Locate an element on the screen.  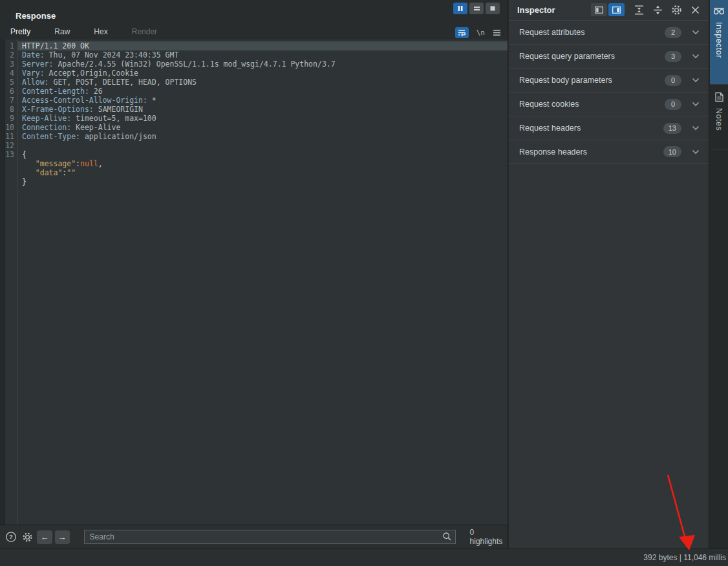
code-line: 8X-Frame-Options: SAMEORIGIN is located at coordinates (256, 109).